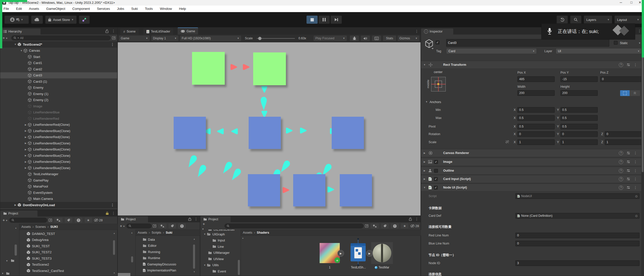 The width and height of the screenshot is (644, 276). I want to click on script-object-field: # NodeUI ⊙, so click(577, 196).